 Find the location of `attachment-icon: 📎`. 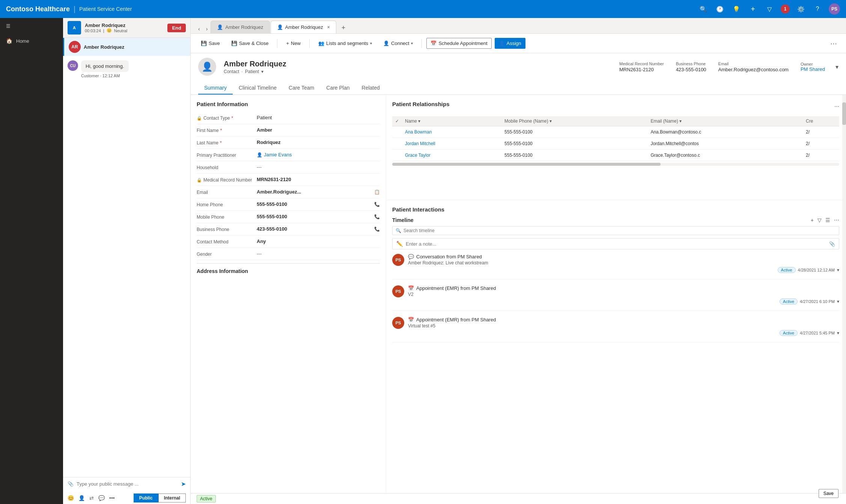

attachment-icon: 📎 is located at coordinates (71, 484).